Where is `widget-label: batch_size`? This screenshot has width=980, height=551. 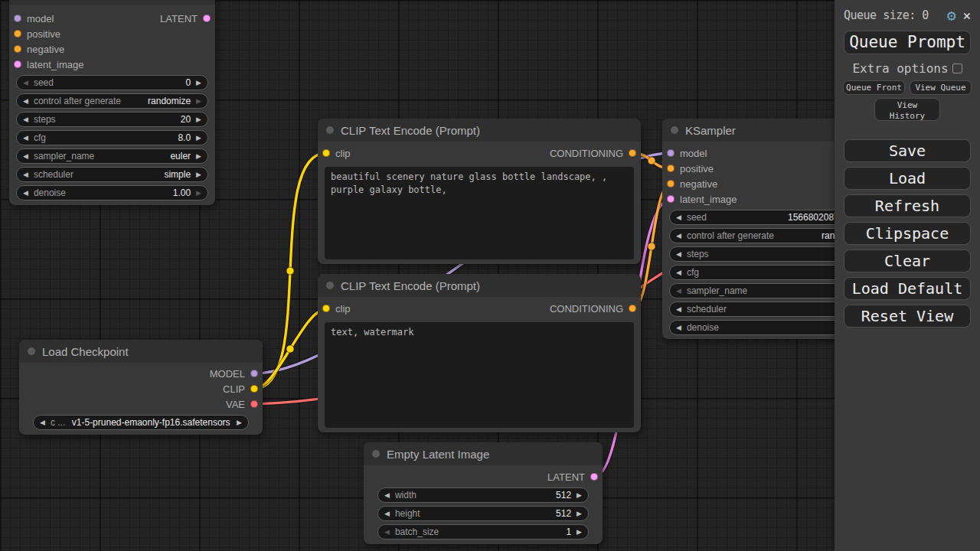
widget-label: batch_size is located at coordinates (416, 532).